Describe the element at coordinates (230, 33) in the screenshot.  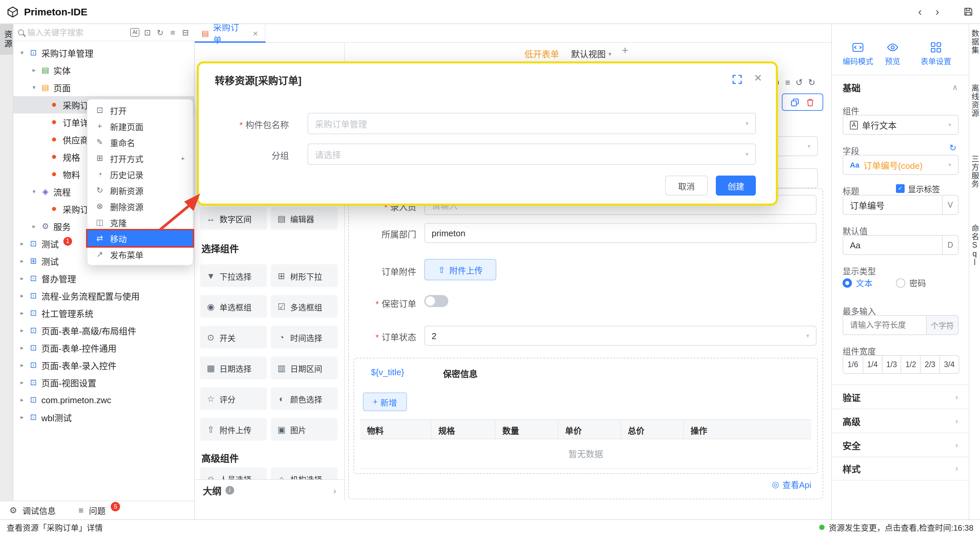
I see `tab-purchase-order: ▤ 采购订单 ✕` at that location.